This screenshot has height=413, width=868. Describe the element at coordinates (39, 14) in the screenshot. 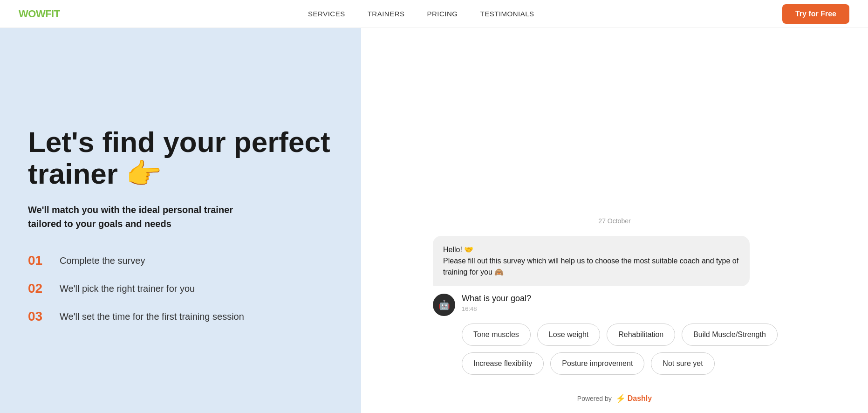

I see `logo: WOWFIT` at that location.